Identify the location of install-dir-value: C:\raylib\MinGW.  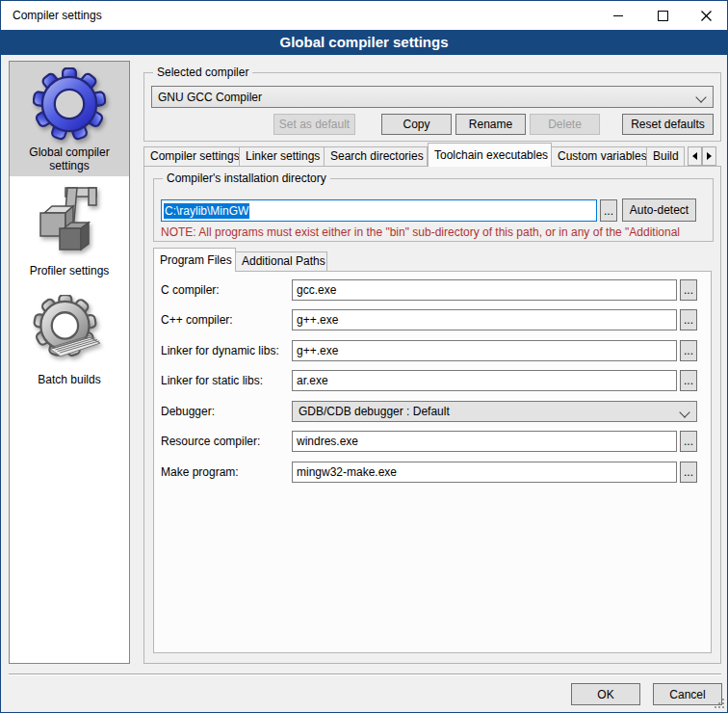
(206, 211).